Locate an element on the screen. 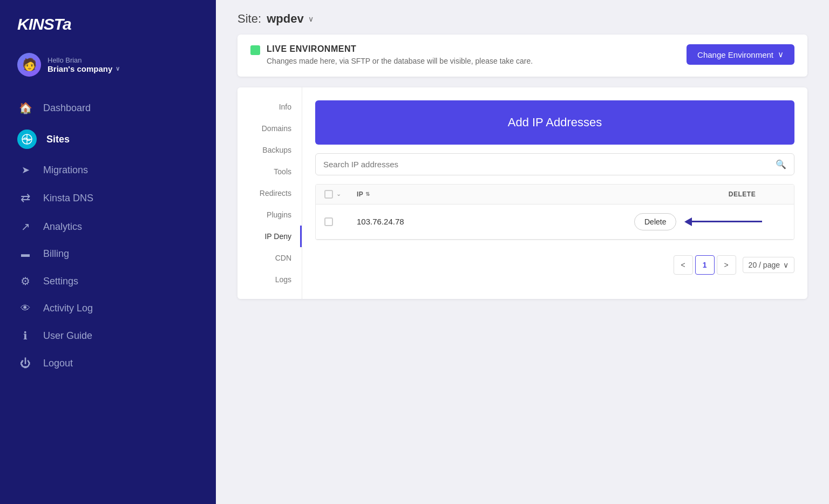 Image resolution: width=829 pixels, height=504 pixels. sites-icon is located at coordinates (27, 139).